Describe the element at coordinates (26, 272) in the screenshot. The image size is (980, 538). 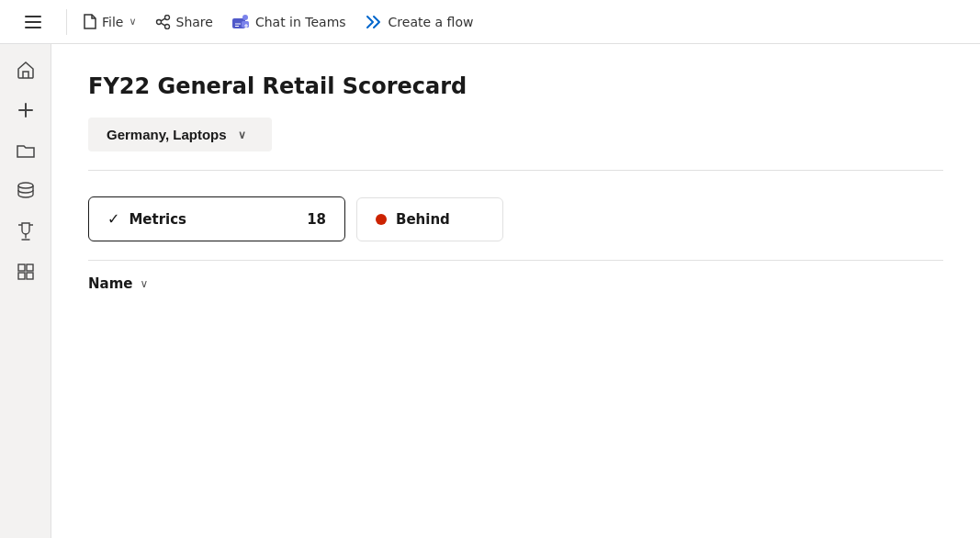
I see `sidebar-grid-icon` at that location.